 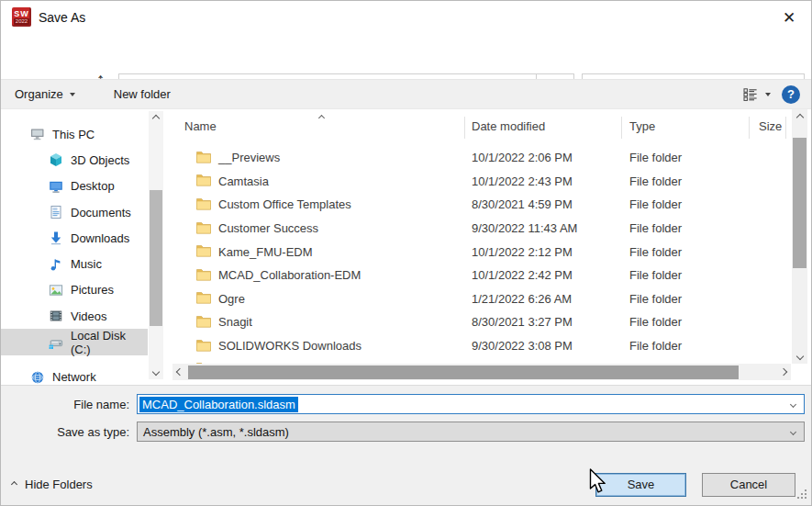 I want to click on sidebar-item-label: Downloads, so click(x=100, y=239).